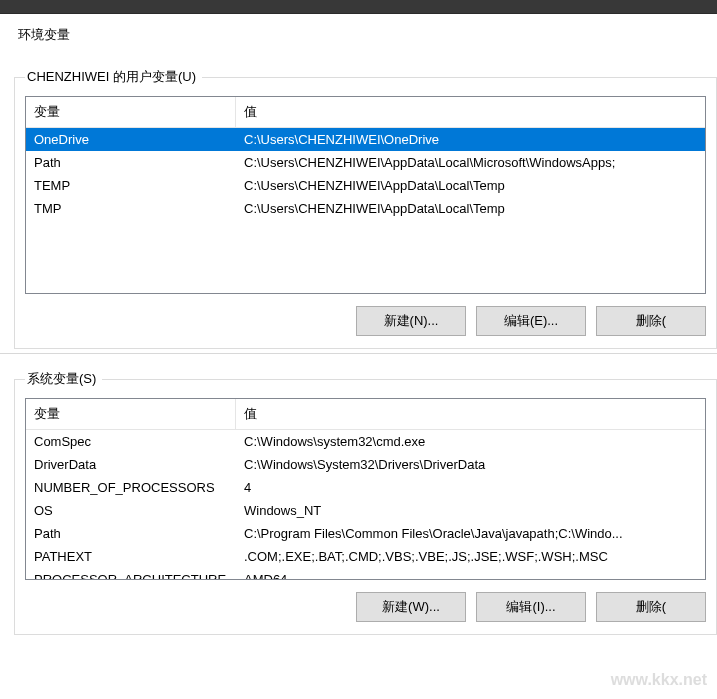 Image resolution: width=717 pixels, height=699 pixels. I want to click on system-new-button: 新建(W)..., so click(411, 607).